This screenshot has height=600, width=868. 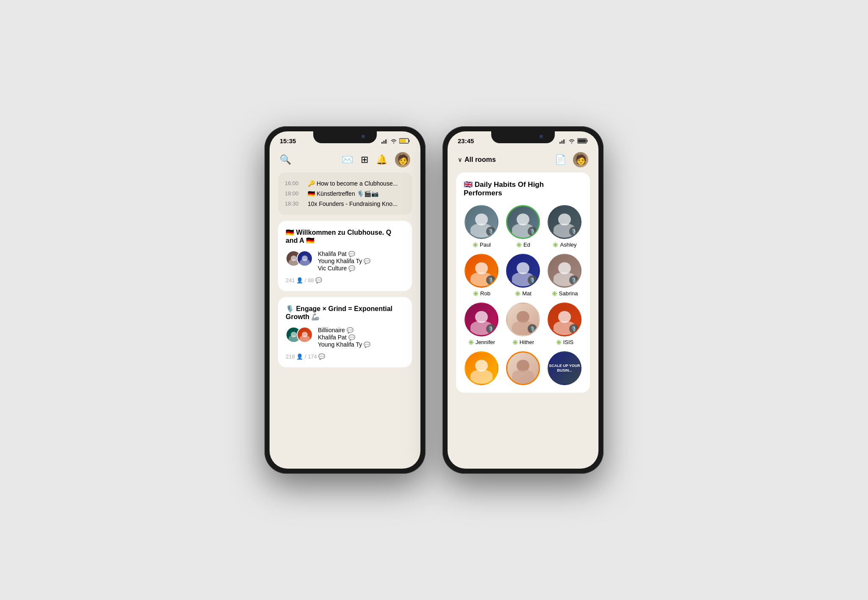 What do you see at coordinates (565, 324) in the screenshot?
I see `speaker-cell-isis: 🎙️ ✳️ ISIS` at bounding box center [565, 324].